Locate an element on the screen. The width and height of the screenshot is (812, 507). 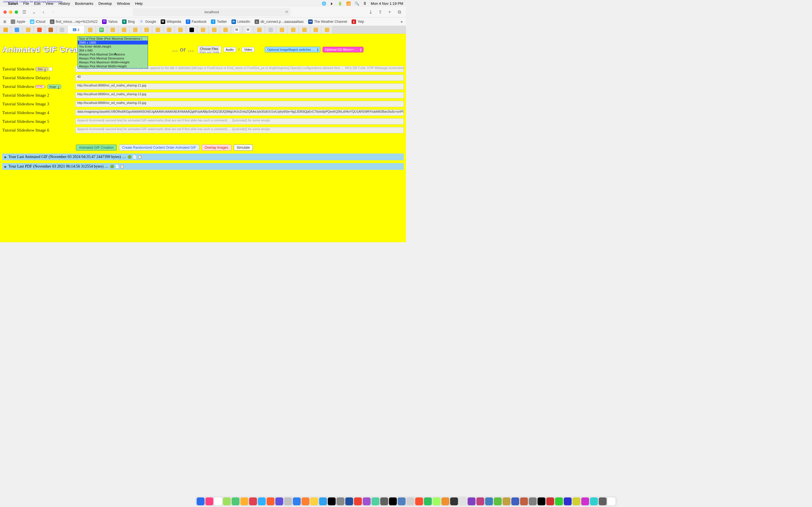
new-tab-icon: ＋ is located at coordinates (390, 12).